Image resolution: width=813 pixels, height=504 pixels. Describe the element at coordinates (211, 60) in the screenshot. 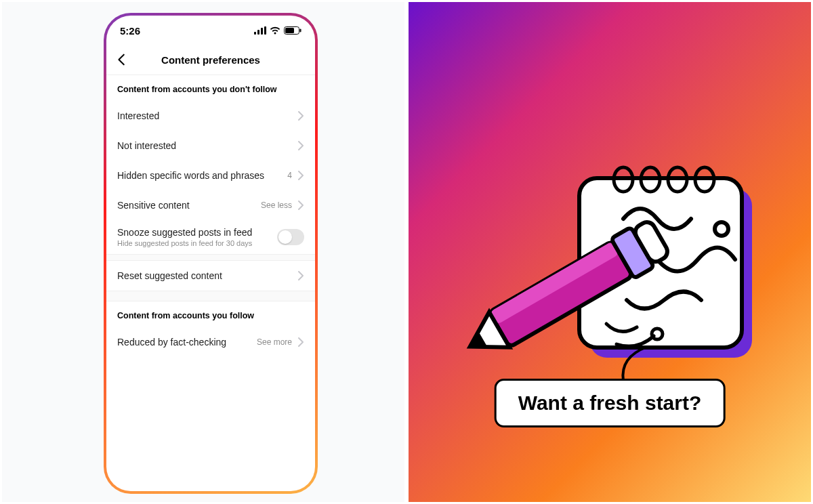

I see `nav-header: Content preferences` at that location.